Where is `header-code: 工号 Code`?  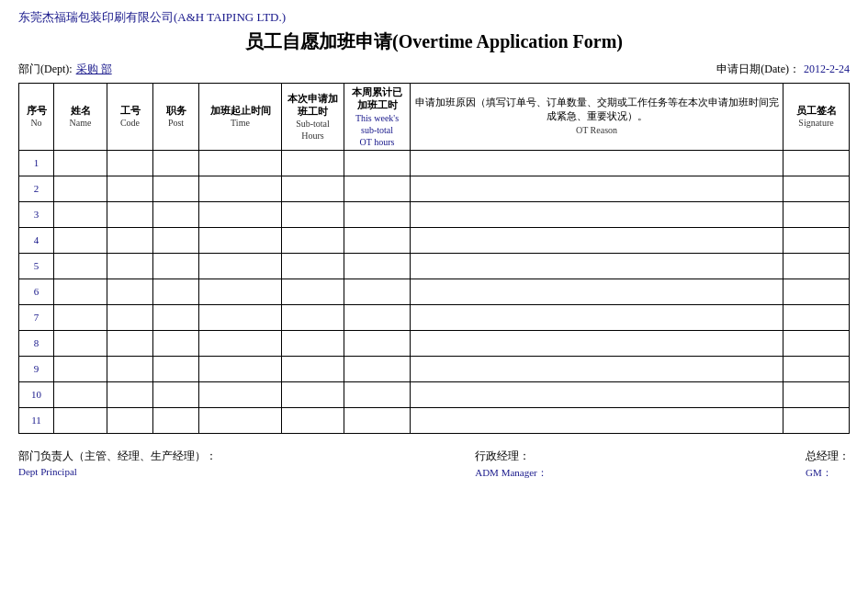
header-code: 工号 Code is located at coordinates (130, 118).